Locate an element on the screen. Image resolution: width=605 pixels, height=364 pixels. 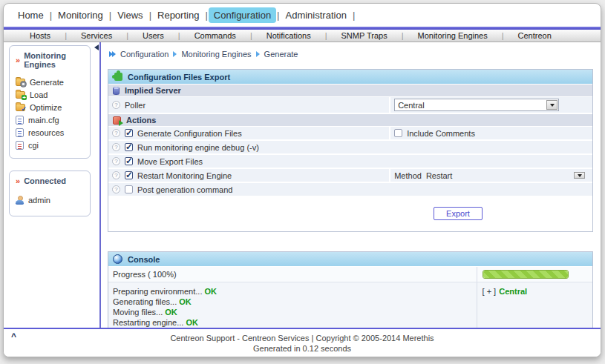
generate-files-checkbox is located at coordinates (129, 133).